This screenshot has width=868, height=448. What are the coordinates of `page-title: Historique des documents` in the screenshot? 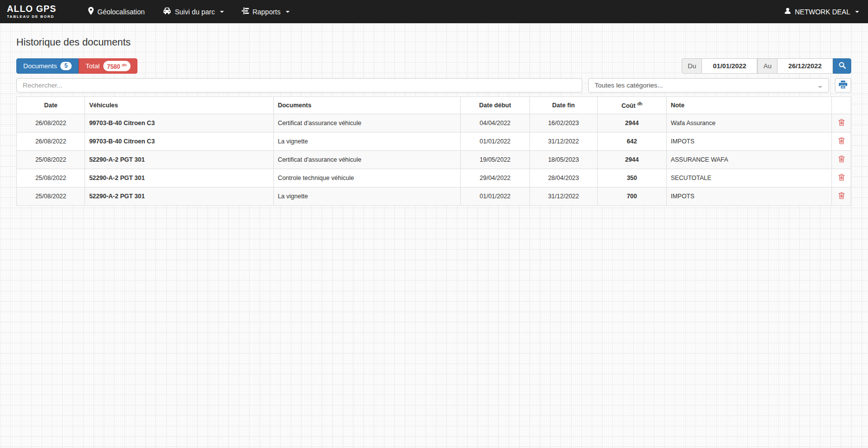 It's located at (434, 43).